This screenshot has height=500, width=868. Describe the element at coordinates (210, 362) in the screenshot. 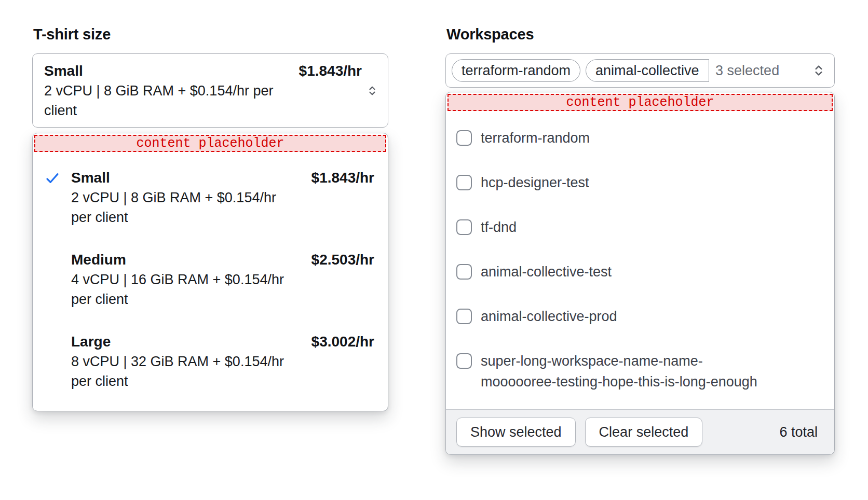

I see `option-large: Large $3.002/hr 8 vCPU | 32 GiB RAM + $0…` at that location.